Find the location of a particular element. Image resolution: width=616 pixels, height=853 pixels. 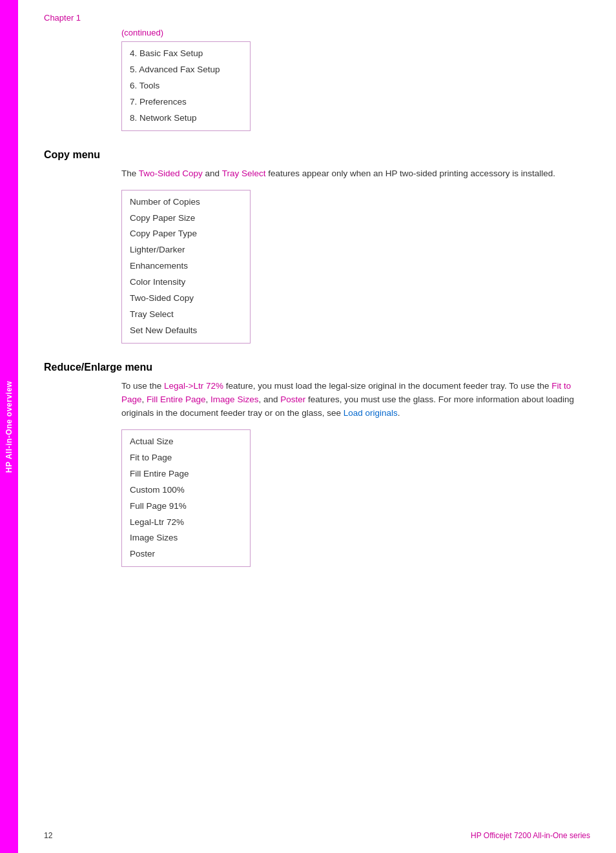

reduce-enlarge-title: Reduce/Enlarge menu is located at coordinates (317, 367).